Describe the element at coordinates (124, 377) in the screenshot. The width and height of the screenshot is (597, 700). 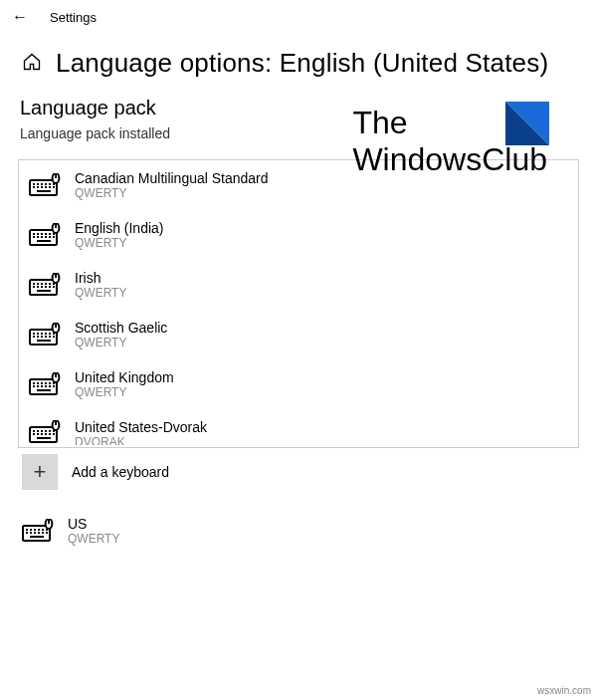
I see `keyboard-name: United Kingdom` at that location.